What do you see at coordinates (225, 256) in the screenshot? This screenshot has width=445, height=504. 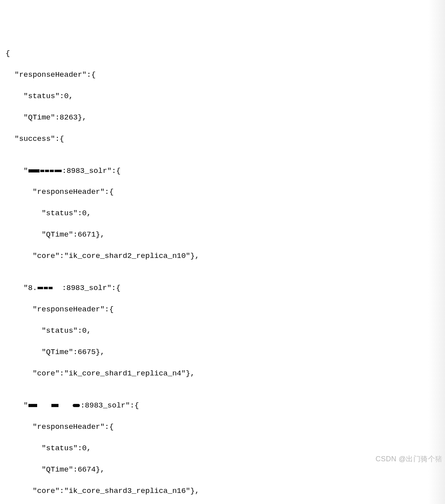 I see `node-core: "core":"ik_core_shard2_replica_n10"},` at bounding box center [225, 256].